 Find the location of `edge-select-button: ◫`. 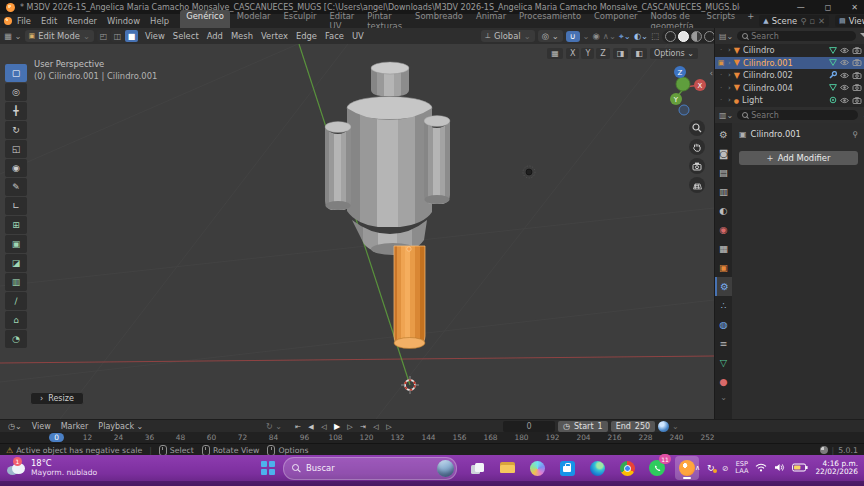

edge-select-button: ◫ is located at coordinates (118, 36).